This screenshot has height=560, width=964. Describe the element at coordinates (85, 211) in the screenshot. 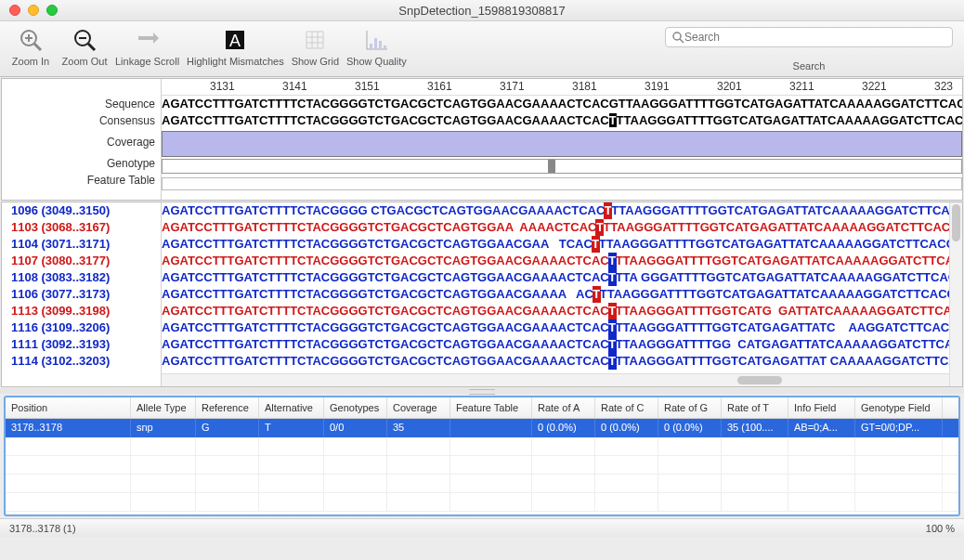

I see `read-label: 1096 (3049..3150)` at that location.